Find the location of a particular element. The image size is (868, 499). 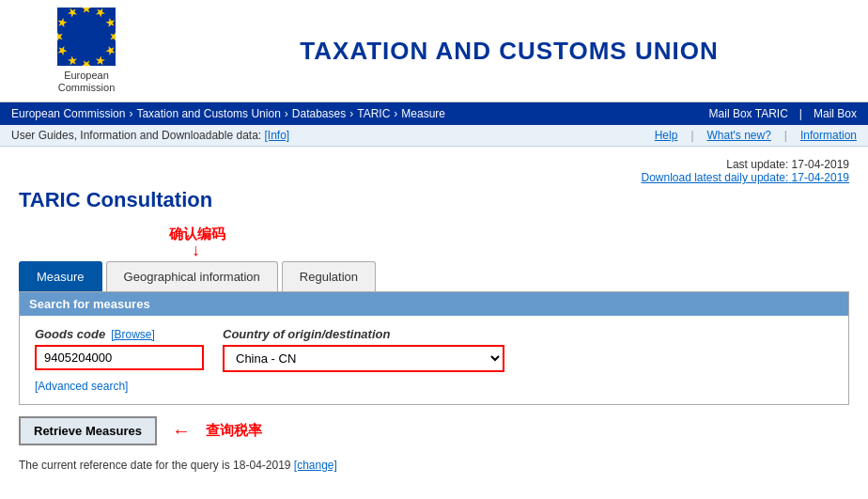

bottom-note: The current reference date for the query… is located at coordinates (434, 465).